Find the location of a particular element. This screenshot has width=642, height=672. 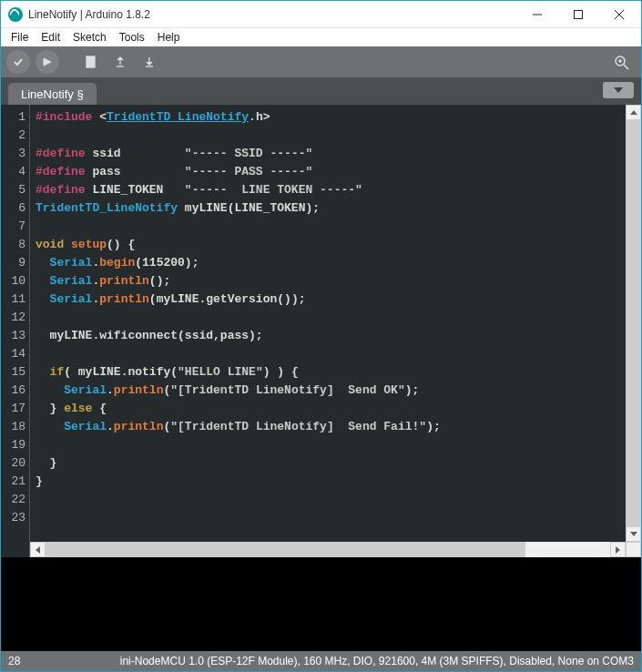

menu-help: Help is located at coordinates (169, 37).